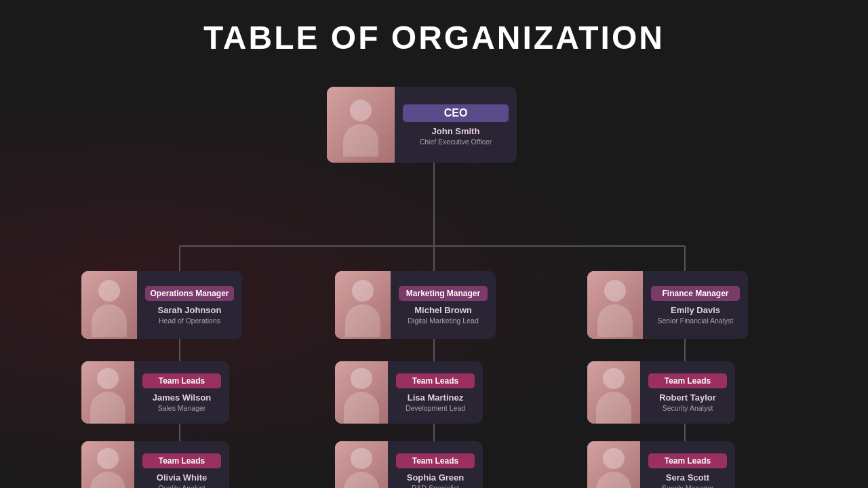  What do you see at coordinates (456, 113) in the screenshot?
I see `ceo-role-label: CEO` at bounding box center [456, 113].